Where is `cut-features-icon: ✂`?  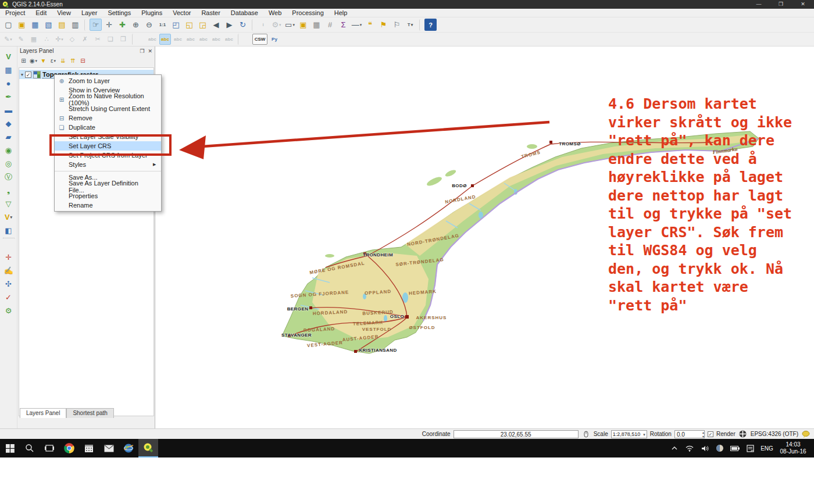 cut-features-icon: ✂ is located at coordinates (98, 40).